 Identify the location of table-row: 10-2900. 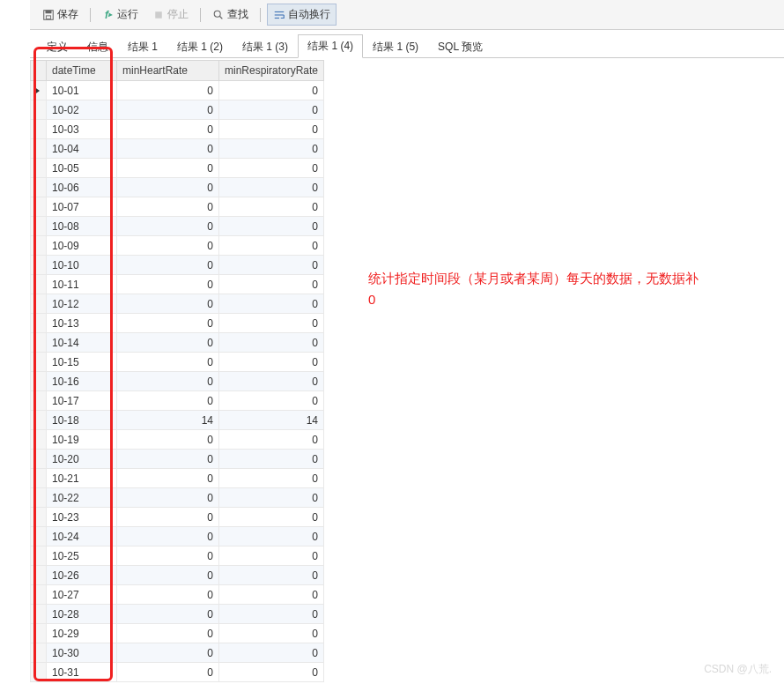
(178, 634).